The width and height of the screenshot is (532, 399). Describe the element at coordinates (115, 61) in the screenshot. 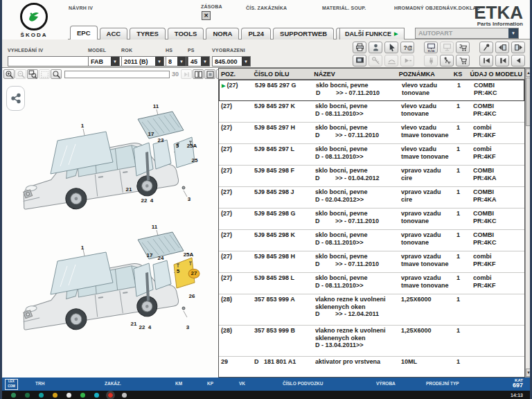

I see `model-dropdown-icon: ▼` at that location.